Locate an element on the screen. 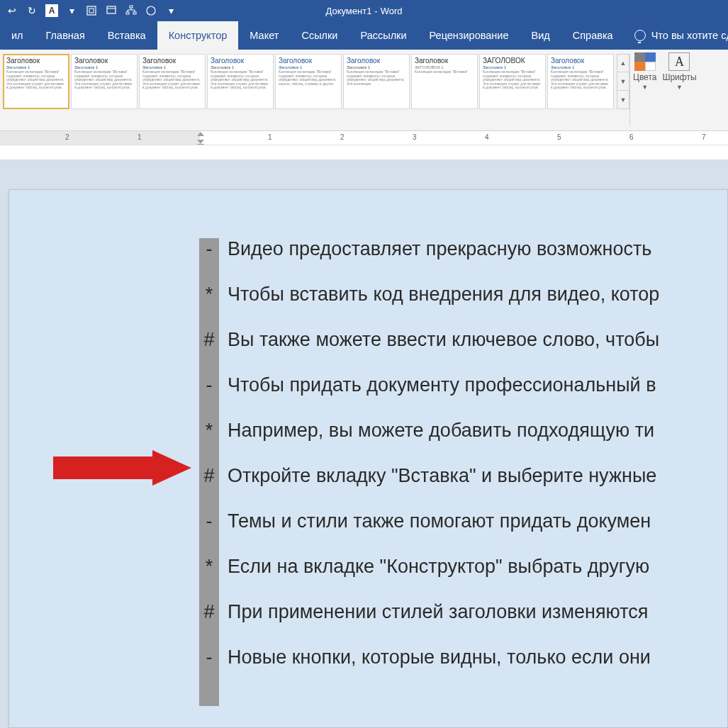 This screenshot has width=728, height=728. qat-dropdown-icon: ▾ is located at coordinates (72, 11).